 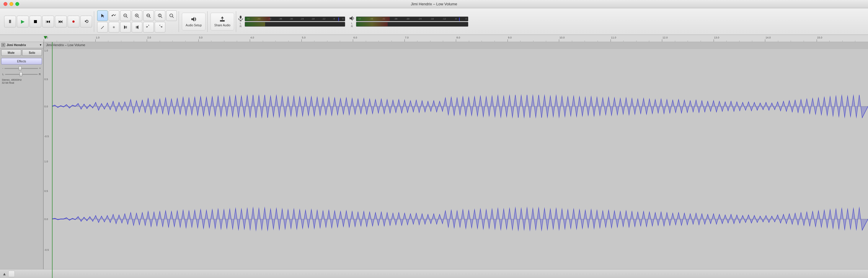 What do you see at coordinates (11, 4) in the screenshot?
I see `window-controls` at bounding box center [11, 4].